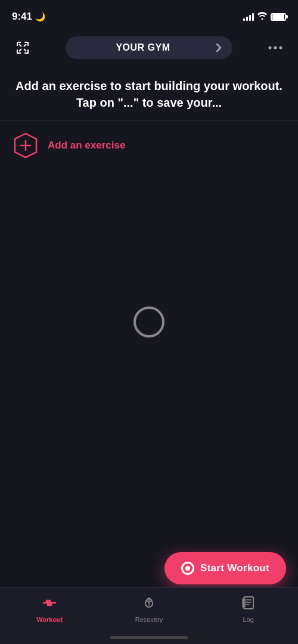 The width and height of the screenshot is (298, 644). Describe the element at coordinates (278, 17) in the screenshot. I see `battery-icon` at that location.